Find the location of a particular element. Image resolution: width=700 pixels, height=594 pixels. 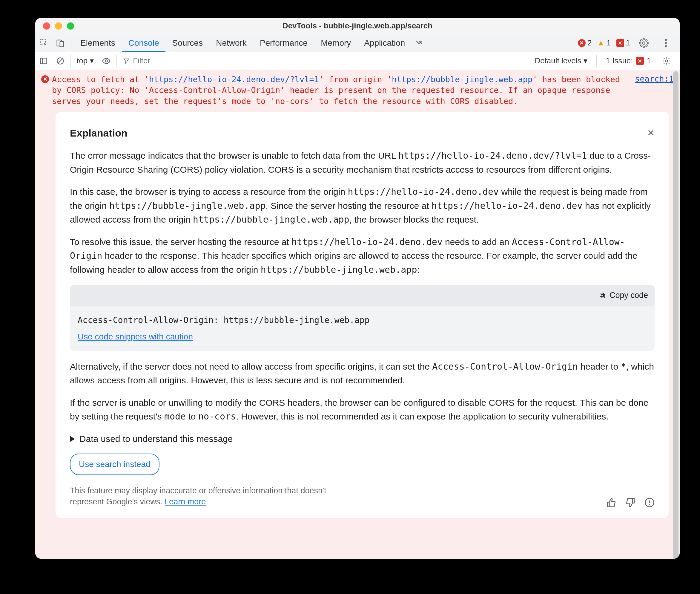

tab-network: Network is located at coordinates (231, 43).